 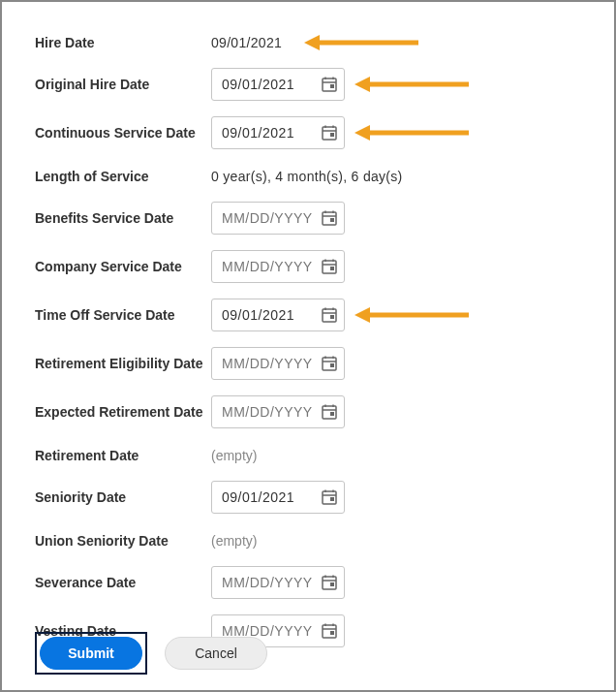 What do you see at coordinates (278, 315) in the screenshot?
I see `time-off-service-date-field` at bounding box center [278, 315].